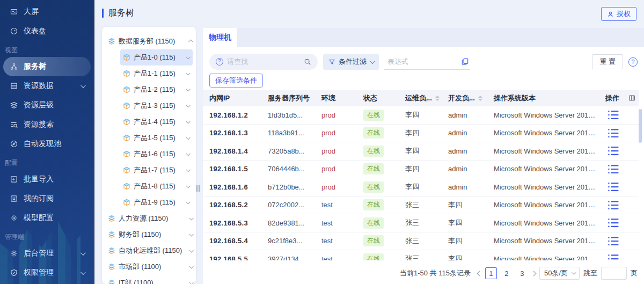 The image size is (644, 284). What do you see at coordinates (136, 281) in the screenshot?
I see `tree-node-label: IT部 (1100)` at bounding box center [136, 281].